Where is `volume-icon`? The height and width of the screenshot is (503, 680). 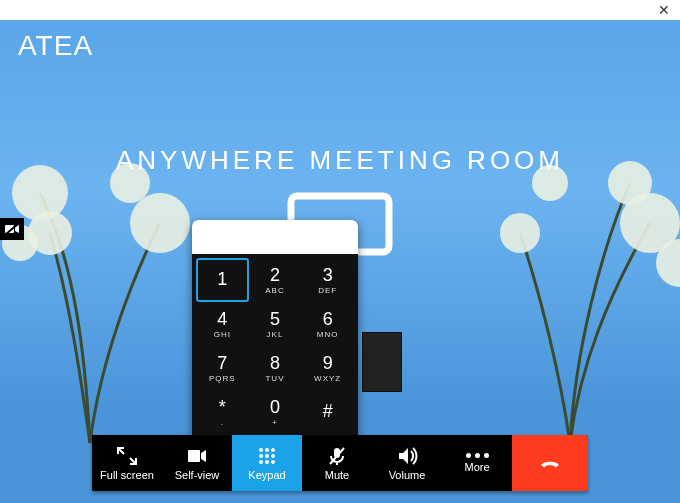
volume-icon is located at coordinates (407, 456).